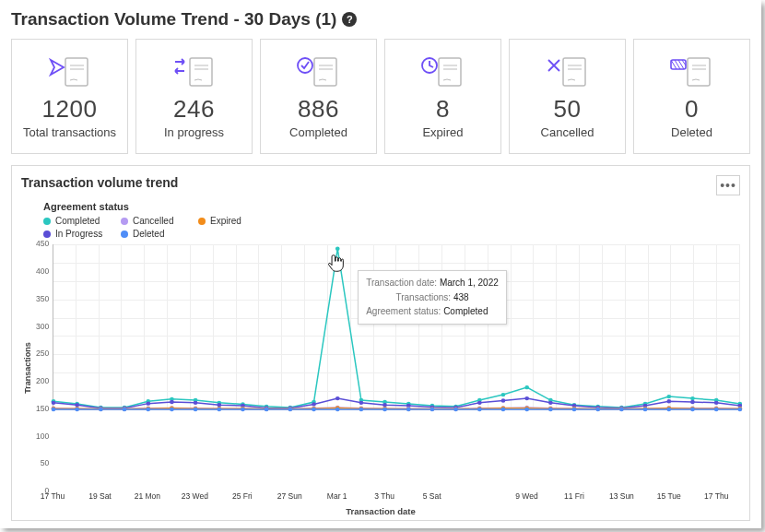  I want to click on stat-value: 246, so click(194, 109).